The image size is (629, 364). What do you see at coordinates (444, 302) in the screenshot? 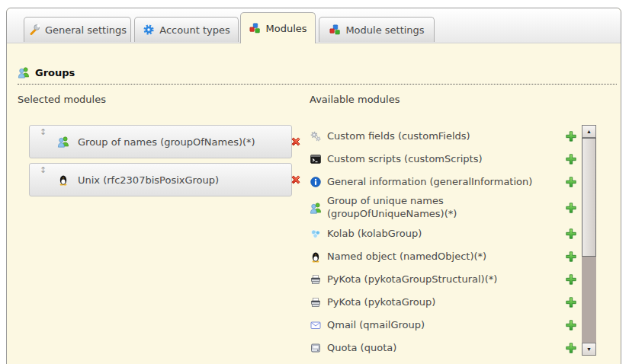
I see `available-module-row: PyKota (pykotaGroup)` at bounding box center [444, 302].